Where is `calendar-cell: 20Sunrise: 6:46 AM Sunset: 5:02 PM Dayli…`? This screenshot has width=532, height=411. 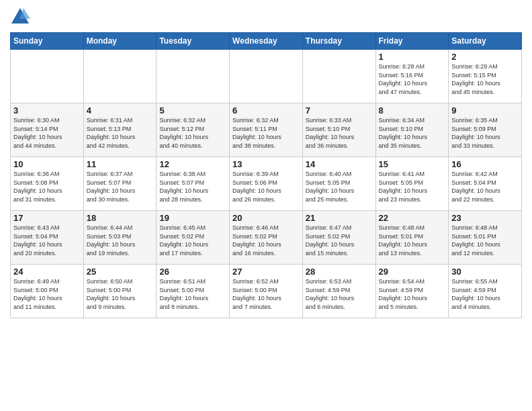 calendar-cell: 20Sunrise: 6:46 AM Sunset: 5:02 PM Dayli… is located at coordinates (266, 238).